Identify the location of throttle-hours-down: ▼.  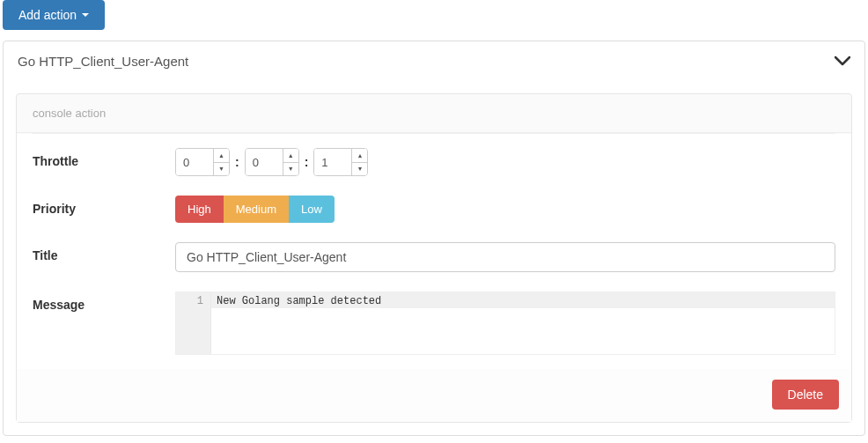
(222, 169).